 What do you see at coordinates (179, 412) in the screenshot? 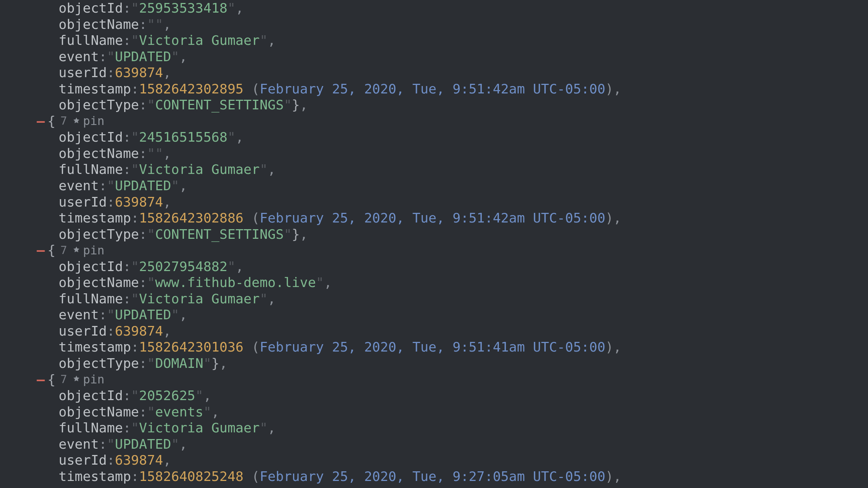
I see `row-objectName-value: events` at bounding box center [179, 412].